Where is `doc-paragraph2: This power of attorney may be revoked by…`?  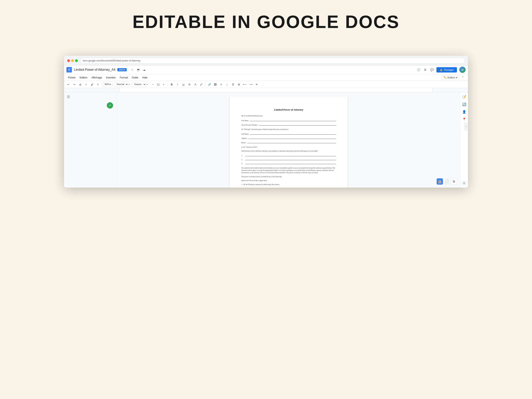
doc-paragraph2: This power of attorney may be revoked by… is located at coordinates (289, 177).